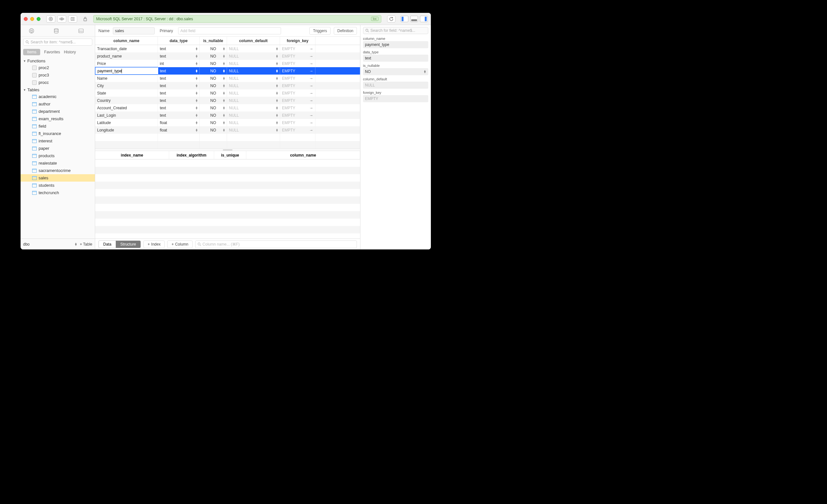 This screenshot has width=827, height=504. I want to click on column-row: Citytext▲▼NO▲▼NULL▲▼EMPTY→, so click(228, 86).